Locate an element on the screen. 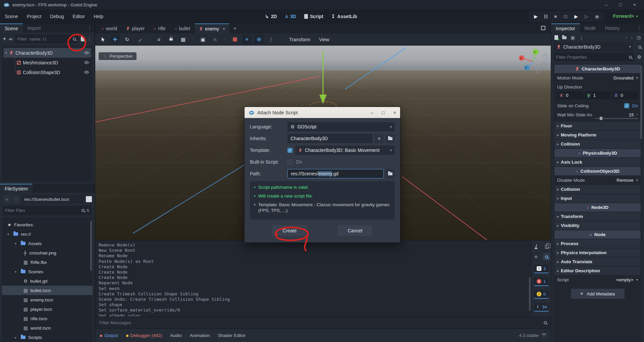 The height and width of the screenshot is (342, 644). template-select: CharacterBody3D: Basic Movement ▾ is located at coordinates (345, 150).